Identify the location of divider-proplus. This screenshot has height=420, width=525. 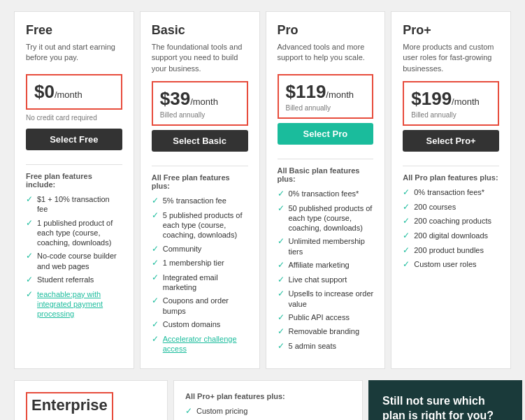
(451, 166).